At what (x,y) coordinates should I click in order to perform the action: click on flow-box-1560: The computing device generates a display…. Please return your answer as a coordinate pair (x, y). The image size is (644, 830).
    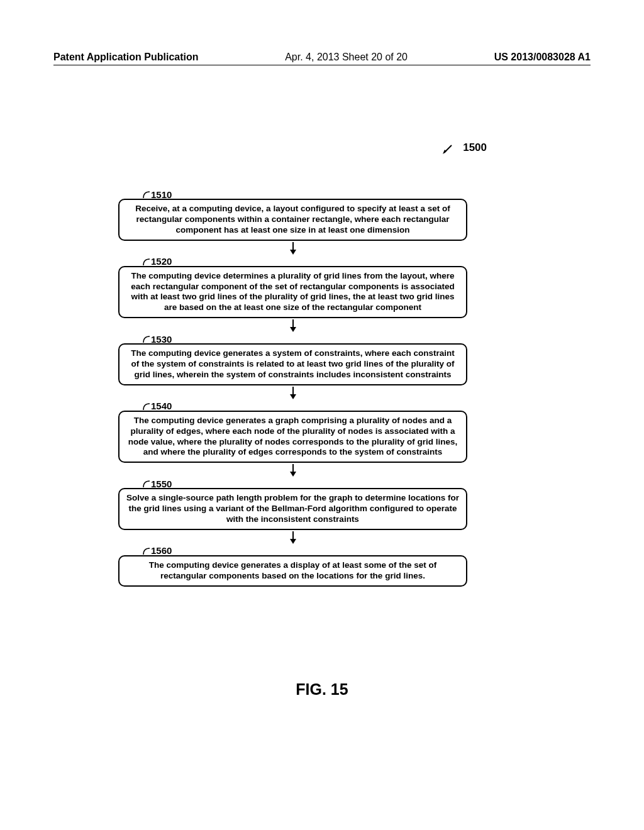
    Looking at the image, I should click on (293, 571).